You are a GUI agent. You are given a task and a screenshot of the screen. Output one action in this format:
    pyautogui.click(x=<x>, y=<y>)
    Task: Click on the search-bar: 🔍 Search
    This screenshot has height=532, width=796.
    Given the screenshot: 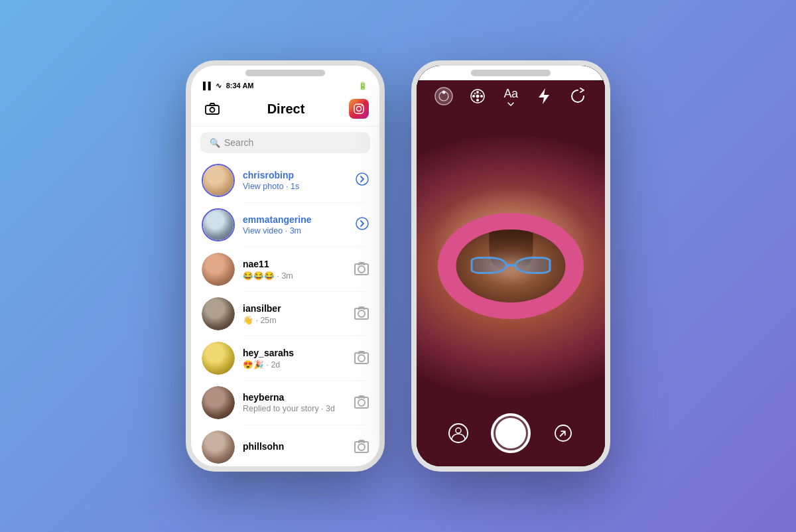 What is the action you would take?
    pyautogui.click(x=285, y=143)
    